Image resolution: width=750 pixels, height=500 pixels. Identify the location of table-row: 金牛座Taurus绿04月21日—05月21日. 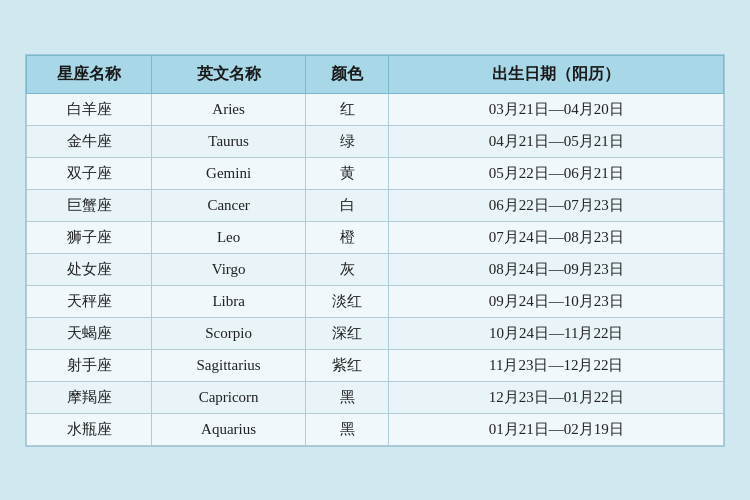
(376, 141).